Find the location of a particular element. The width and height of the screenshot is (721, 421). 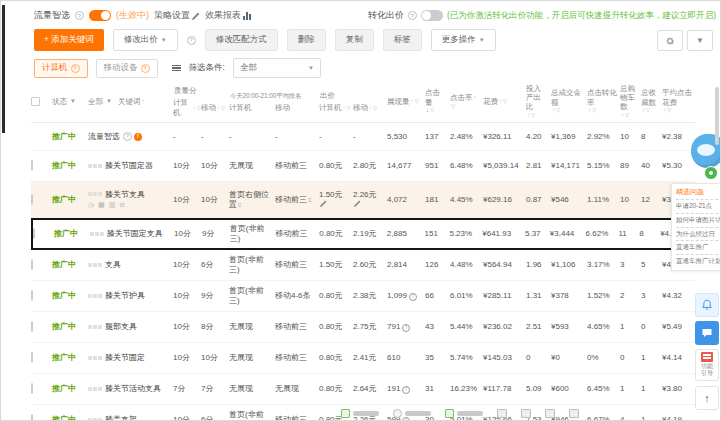

bid-mobile-cell: 2.26元 is located at coordinates (370, 200).